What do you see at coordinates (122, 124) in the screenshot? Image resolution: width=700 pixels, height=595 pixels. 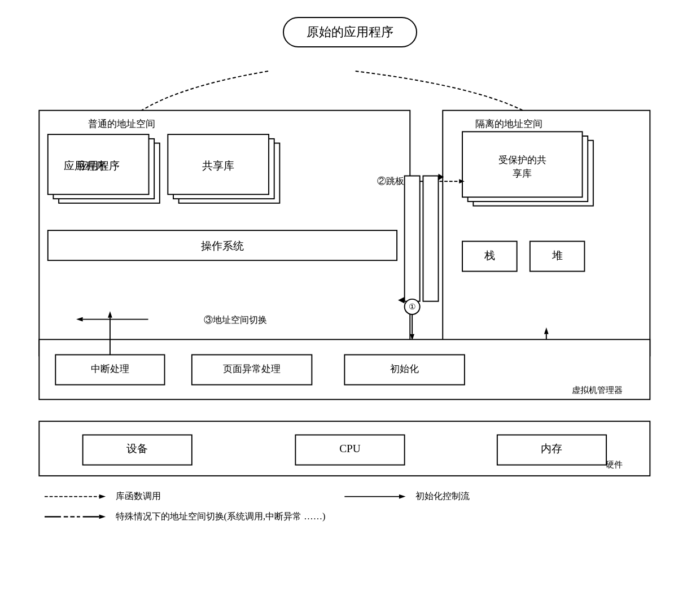 I see `svg-text: 普通的地址空间` at bounding box center [122, 124].